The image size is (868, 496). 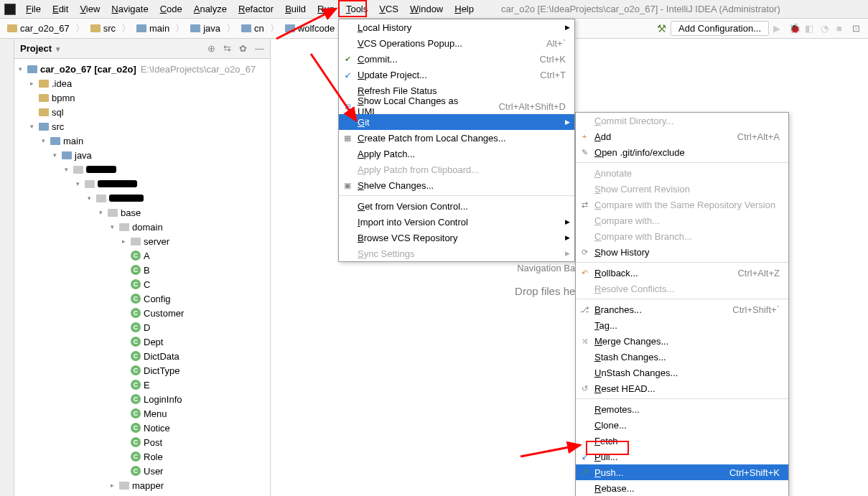 What do you see at coordinates (142, 284) in the screenshot?
I see `tree-row: CC` at bounding box center [142, 284].